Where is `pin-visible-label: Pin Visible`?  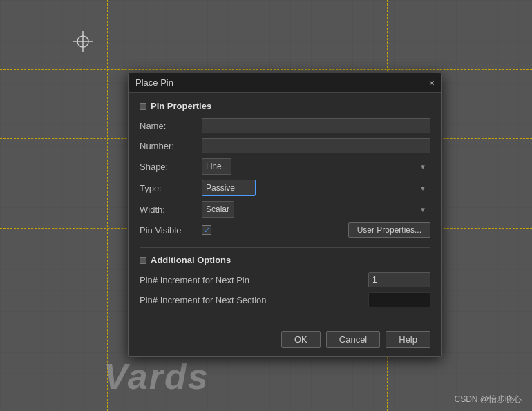 pin-visible-label: Pin Visible is located at coordinates (171, 231).